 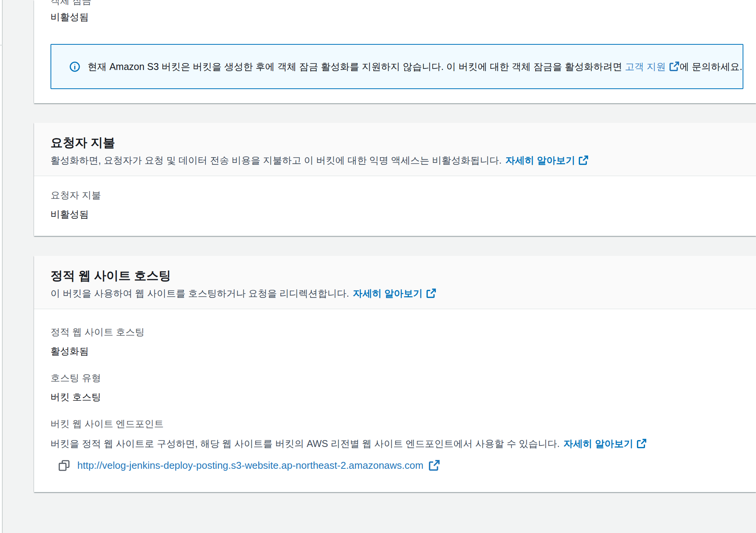 What do you see at coordinates (395, 397) in the screenshot?
I see `hosting-type-value: 버킷 호스팅` at bounding box center [395, 397].